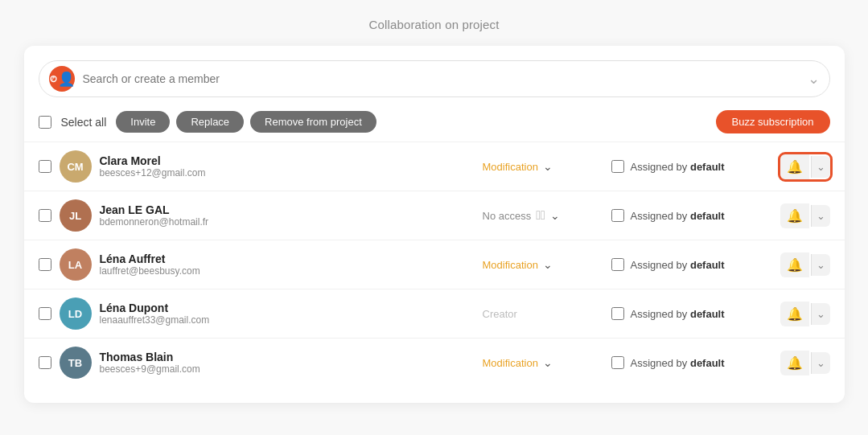  Describe the element at coordinates (500, 314) in the screenshot. I see `role-label: Creator` at that location.